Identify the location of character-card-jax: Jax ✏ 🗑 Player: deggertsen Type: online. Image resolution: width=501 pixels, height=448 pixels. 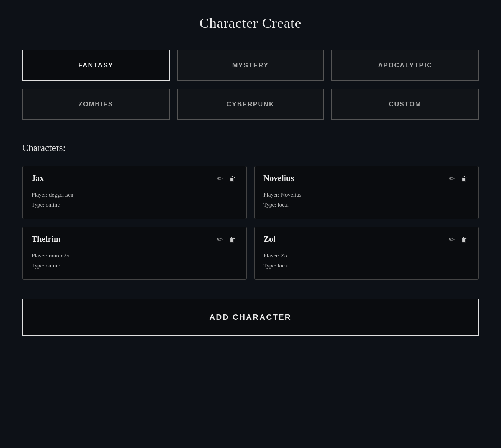
(134, 192).